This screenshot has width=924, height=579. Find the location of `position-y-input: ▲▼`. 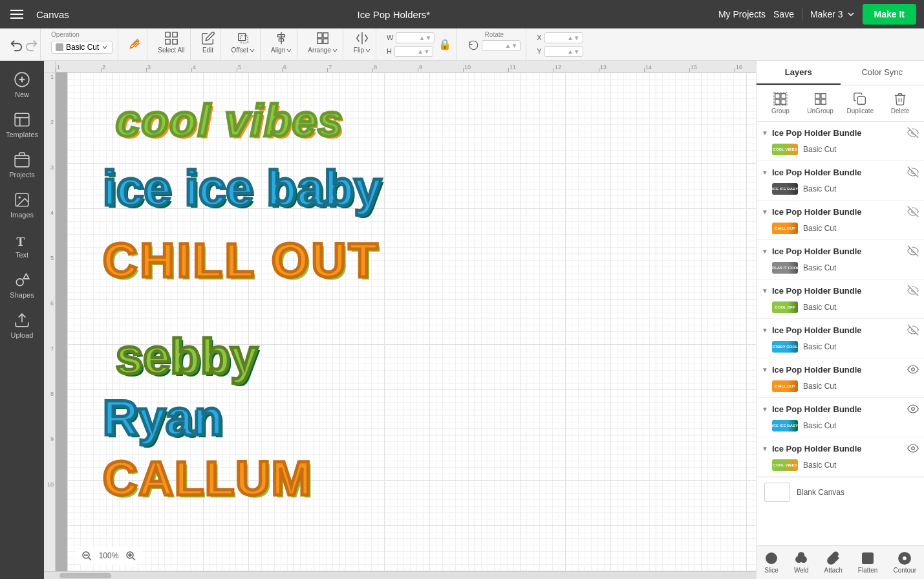

position-y-input: ▲▼ is located at coordinates (564, 52).